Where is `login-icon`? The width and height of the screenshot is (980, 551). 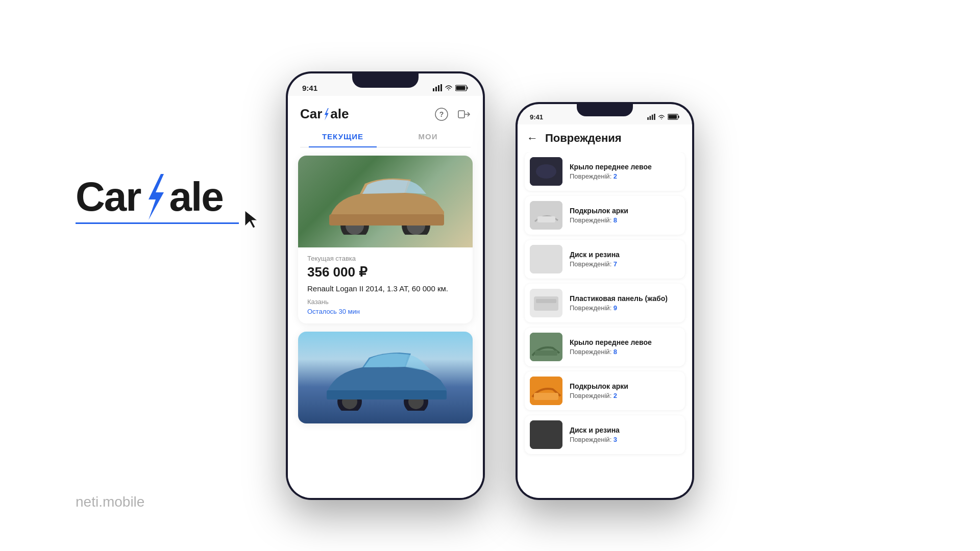
login-icon is located at coordinates (464, 114).